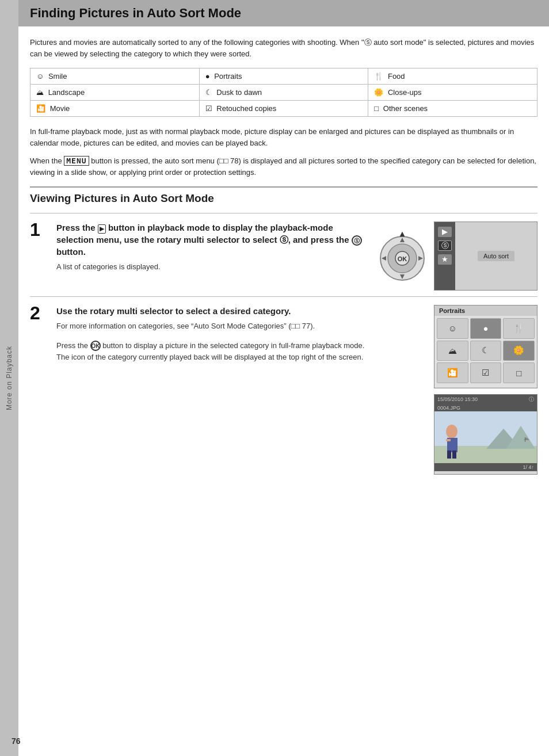 The height and width of the screenshot is (756, 549). Describe the element at coordinates (486, 351) in the screenshot. I see `cat-screen-grid: ☺ ● 🍴 ⛰ ☾ 🌼 🎦 ☑ □` at that location.